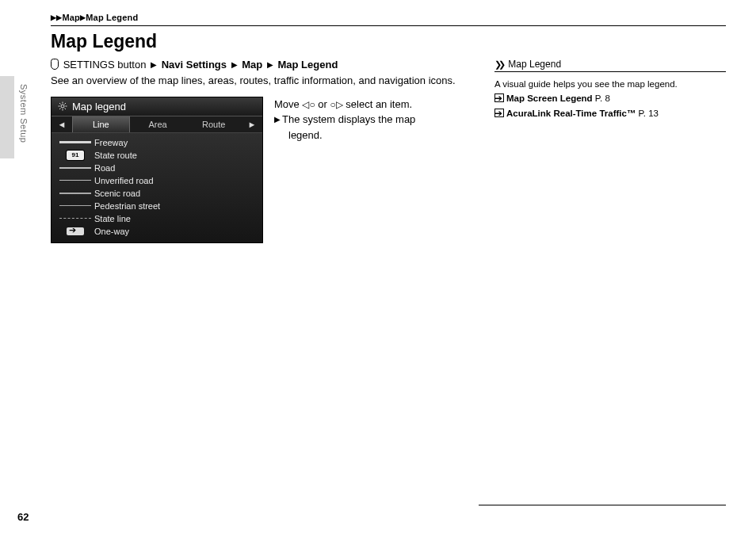  What do you see at coordinates (99, 106) in the screenshot?
I see `screenshot-title: Map legend` at bounding box center [99, 106].